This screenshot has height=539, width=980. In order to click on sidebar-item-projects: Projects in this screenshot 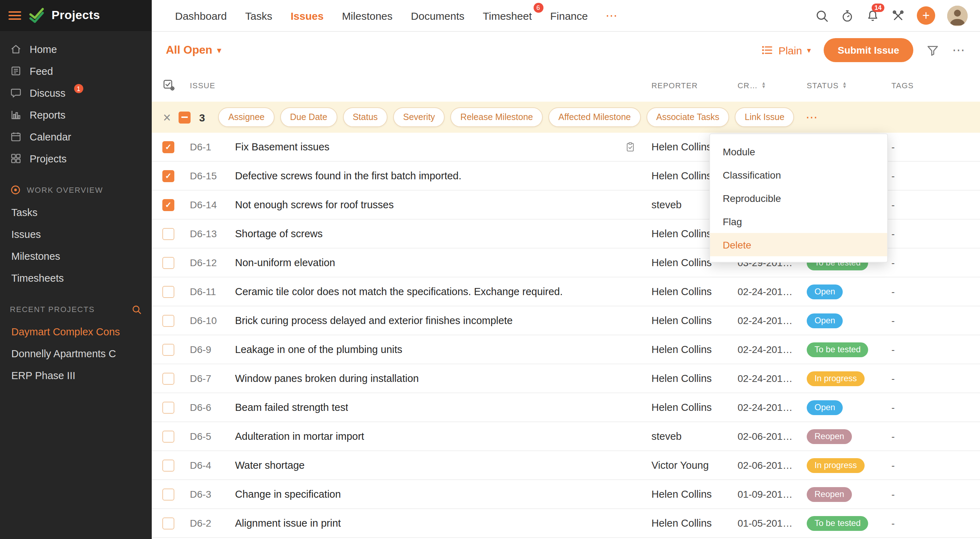, I will do `click(76, 158)`.